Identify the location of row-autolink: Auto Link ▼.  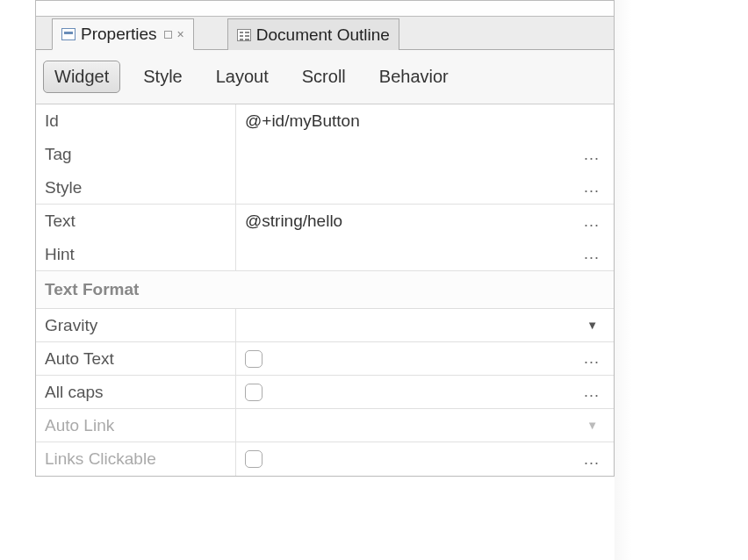
(325, 426).